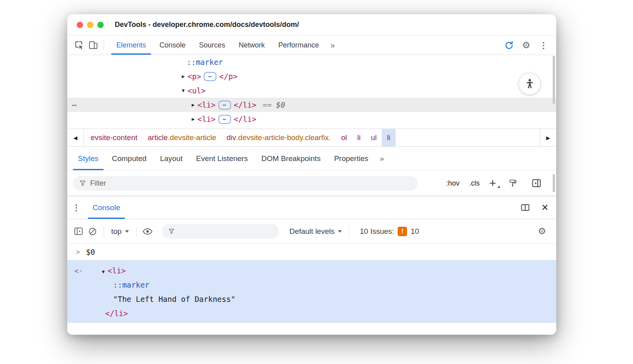  Describe the element at coordinates (359, 138) in the screenshot. I see `breadcrumb-item: li` at that location.